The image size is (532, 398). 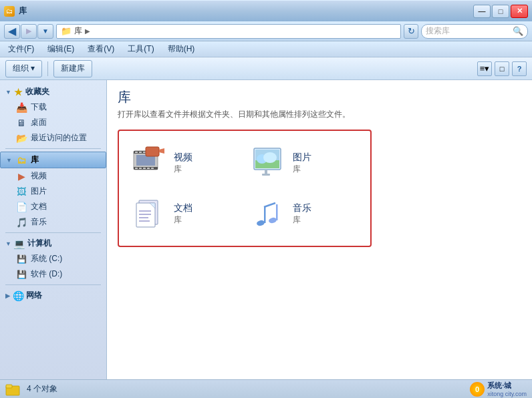 What do you see at coordinates (53, 191) in the screenshot?
I see `sidebar-item-picture: 🖼 图片` at bounding box center [53, 191].